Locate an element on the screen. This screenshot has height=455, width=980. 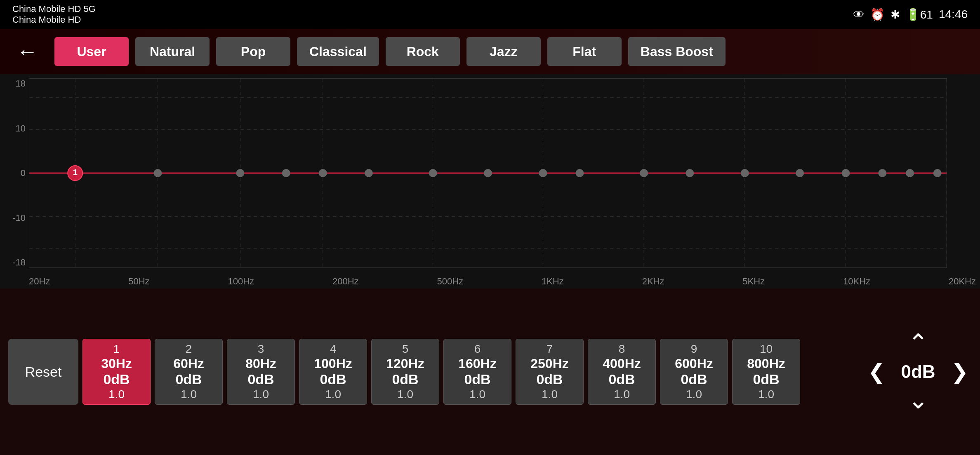
x-label: 5KHz is located at coordinates (754, 281).